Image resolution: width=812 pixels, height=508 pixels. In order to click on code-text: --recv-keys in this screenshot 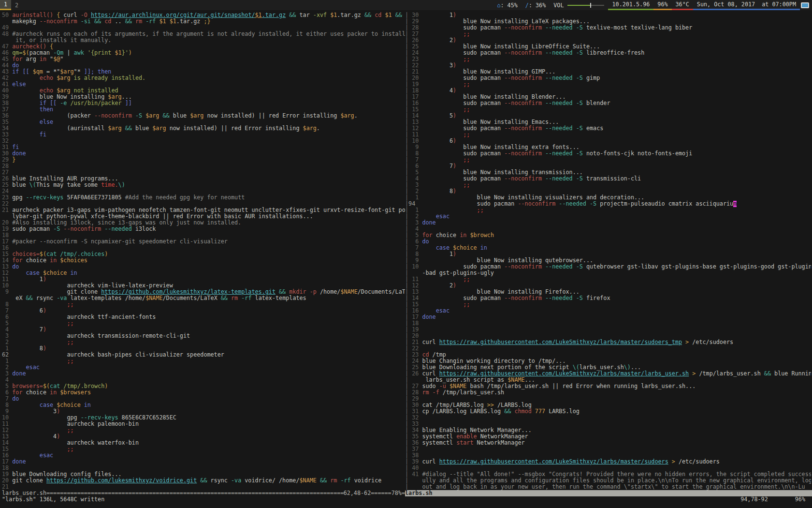, I will do `click(46, 197)`.